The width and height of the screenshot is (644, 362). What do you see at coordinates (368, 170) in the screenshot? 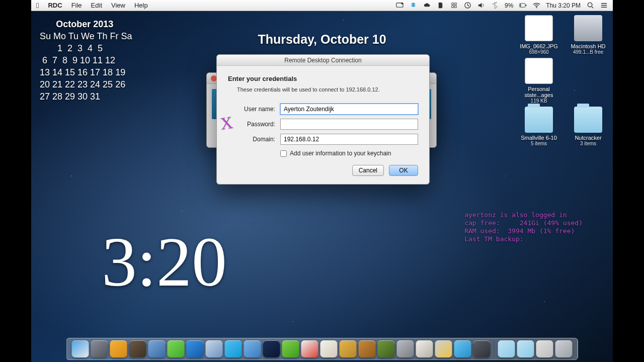
I see `cancel-button: Cancel` at bounding box center [368, 170].